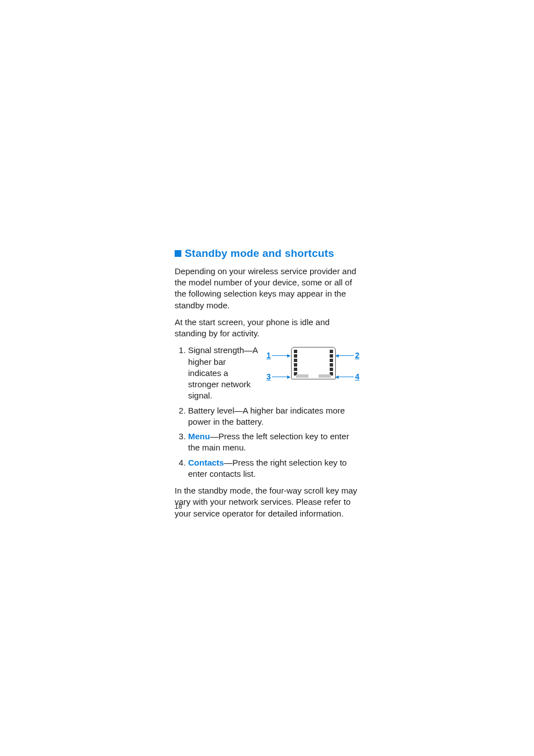 The image size is (534, 756). Describe the element at coordinates (178, 506) in the screenshot. I see `page-number: 18` at that location.